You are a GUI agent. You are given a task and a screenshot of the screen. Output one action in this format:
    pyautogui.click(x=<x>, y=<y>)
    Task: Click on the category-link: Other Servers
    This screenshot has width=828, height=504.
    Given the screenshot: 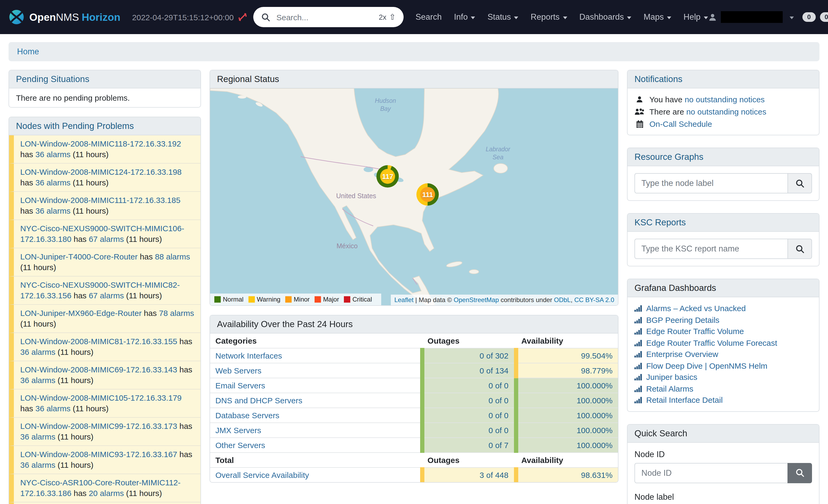 What is the action you would take?
    pyautogui.click(x=240, y=445)
    